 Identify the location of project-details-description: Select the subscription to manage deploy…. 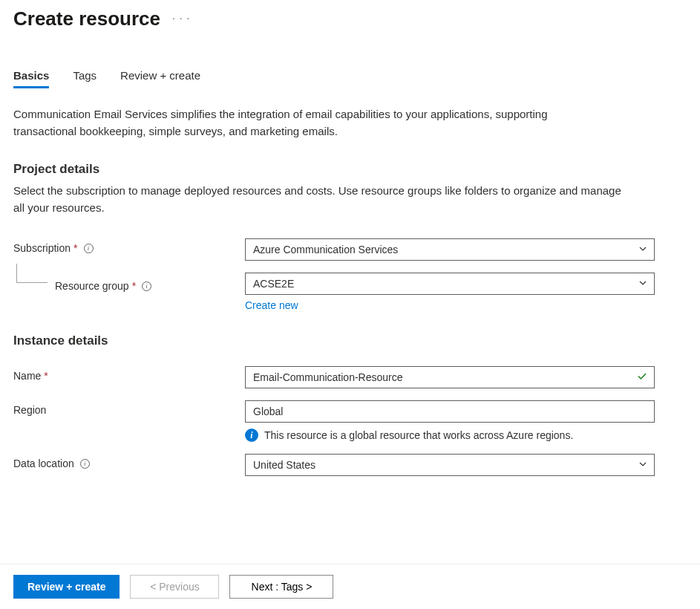
(319, 199).